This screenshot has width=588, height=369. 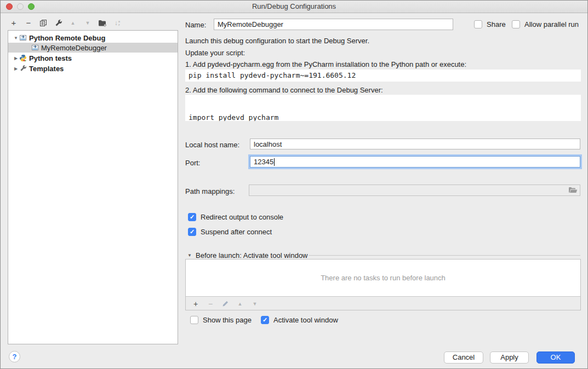 I want to click on remove-configuration-icon: −, so click(x=28, y=23).